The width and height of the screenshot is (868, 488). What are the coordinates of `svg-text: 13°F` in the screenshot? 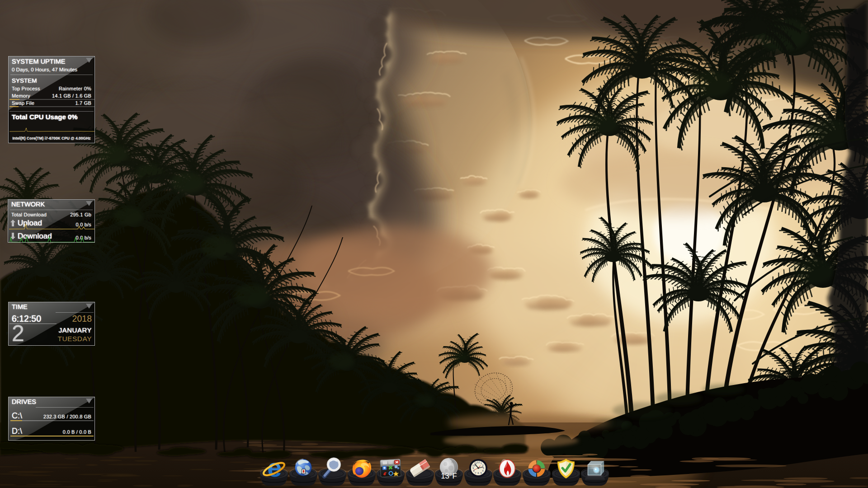 It's located at (449, 476).